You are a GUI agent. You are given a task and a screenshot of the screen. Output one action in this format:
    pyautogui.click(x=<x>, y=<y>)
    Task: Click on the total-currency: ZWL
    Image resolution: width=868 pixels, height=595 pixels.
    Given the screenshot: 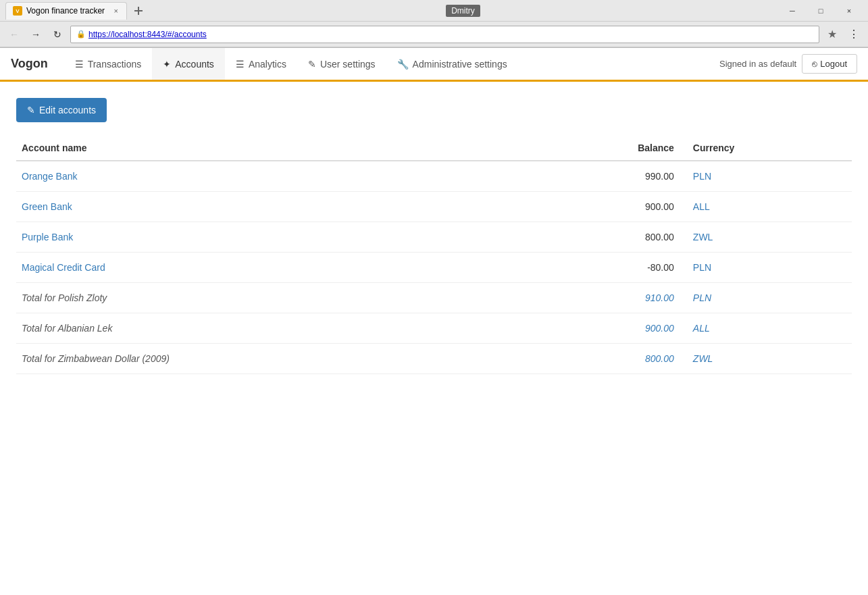 What is the action you would take?
    pyautogui.click(x=770, y=359)
    